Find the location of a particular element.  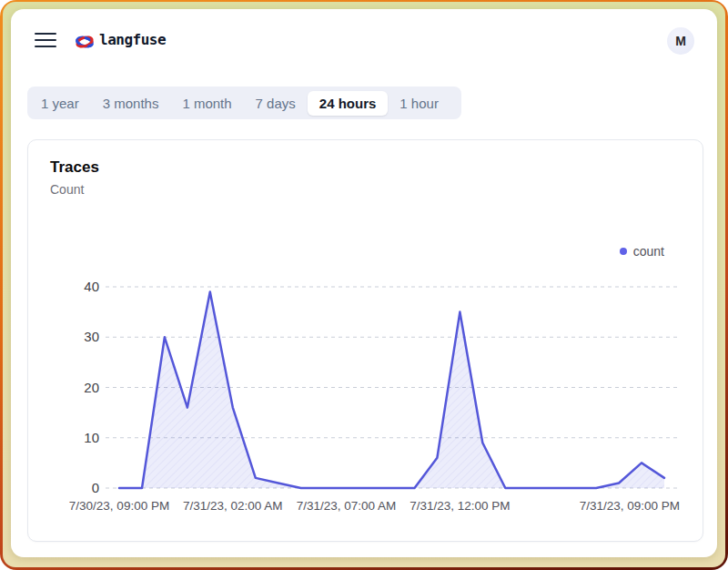

legend-dot-icon is located at coordinates (623, 251).